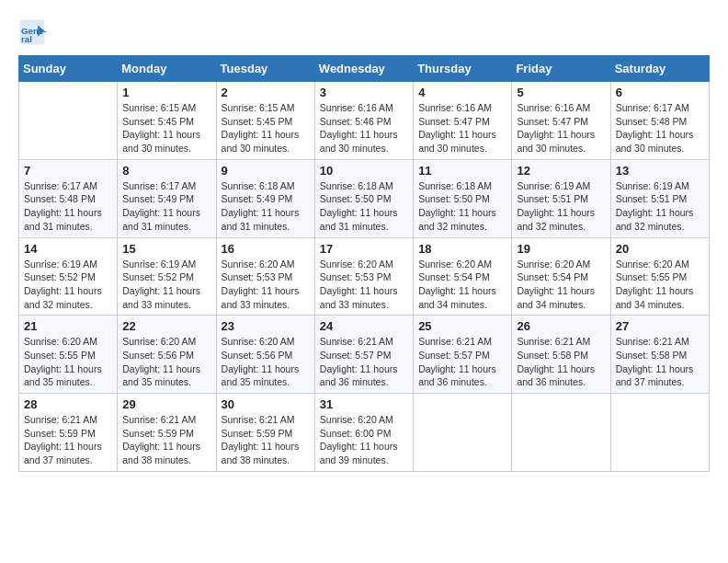 The width and height of the screenshot is (728, 563). What do you see at coordinates (561, 248) in the screenshot?
I see `day-number: 19` at bounding box center [561, 248].